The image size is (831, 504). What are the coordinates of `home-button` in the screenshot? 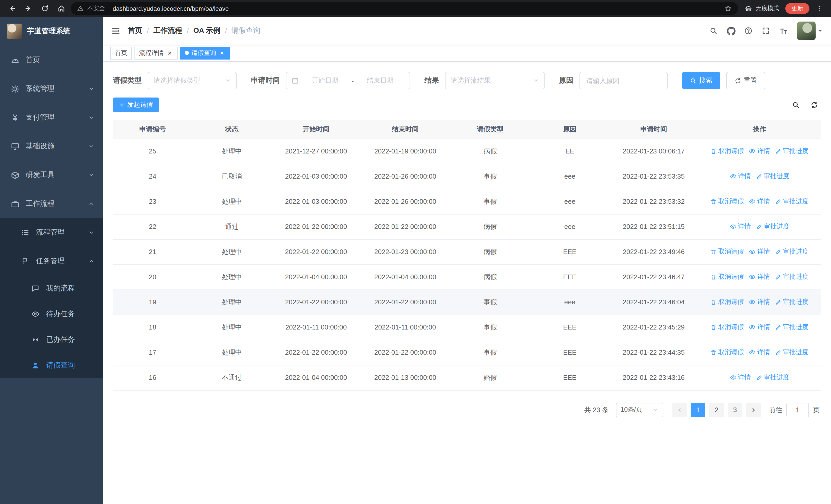 It's located at (61, 8).